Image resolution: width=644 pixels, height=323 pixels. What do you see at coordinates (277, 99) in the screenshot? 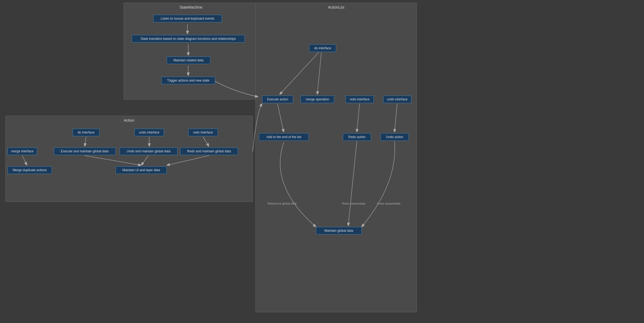
I see `al-execute-node: Execute action` at bounding box center [277, 99].